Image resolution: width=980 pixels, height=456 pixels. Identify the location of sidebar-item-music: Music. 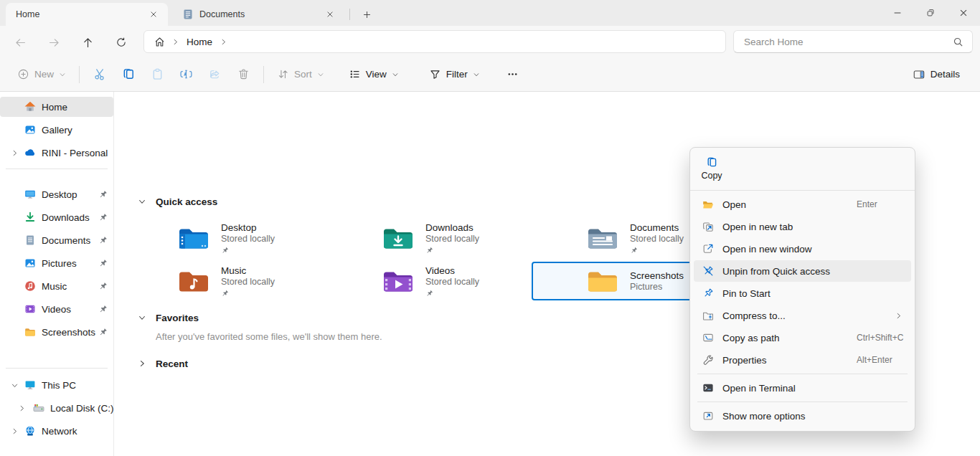
(57, 286).